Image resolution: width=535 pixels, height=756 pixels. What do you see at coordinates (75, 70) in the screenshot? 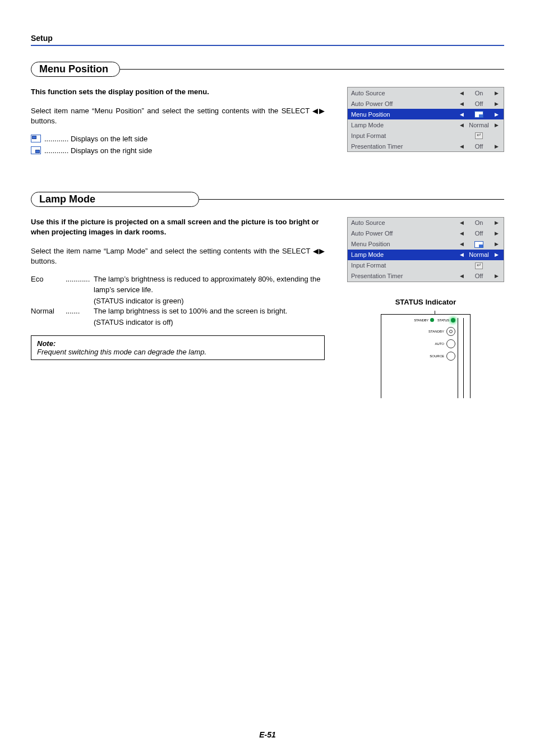
I see `section-title: Menu Position` at bounding box center [75, 70].